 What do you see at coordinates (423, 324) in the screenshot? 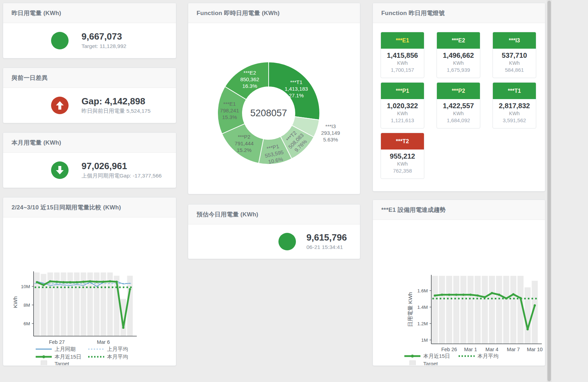
I see `chart-text: 1.2M` at bounding box center [423, 324].